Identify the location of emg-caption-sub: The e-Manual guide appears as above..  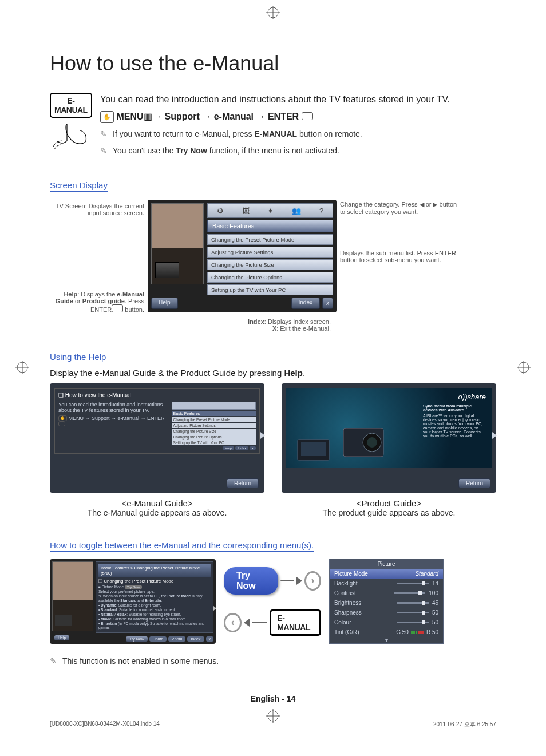
(157, 513).